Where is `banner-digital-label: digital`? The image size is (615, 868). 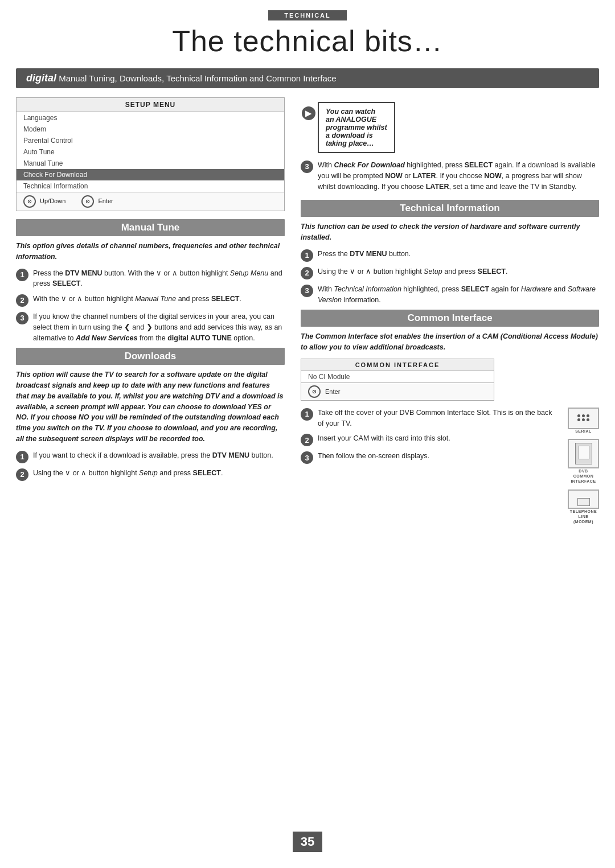 banner-digital-label: digital is located at coordinates (41, 78).